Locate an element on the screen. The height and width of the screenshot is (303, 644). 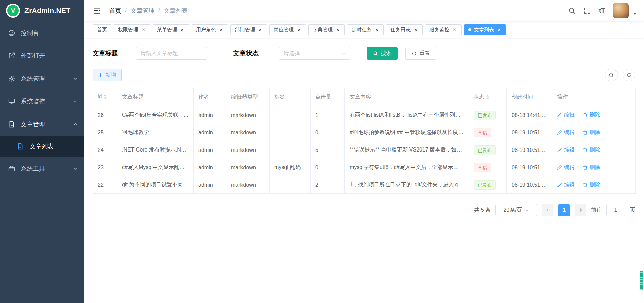
table-row: 26 C#两个list集合实现关联，... admin markdown 1 有… is located at coordinates (364, 115).